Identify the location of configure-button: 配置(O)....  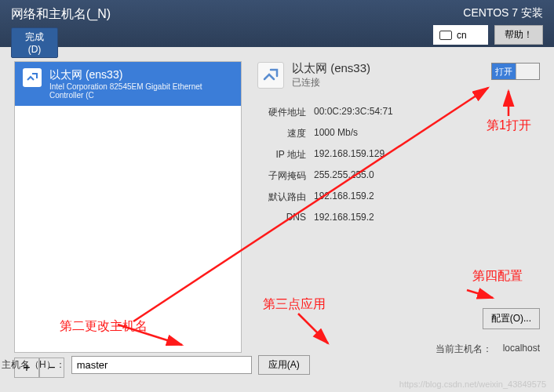
(512, 318).